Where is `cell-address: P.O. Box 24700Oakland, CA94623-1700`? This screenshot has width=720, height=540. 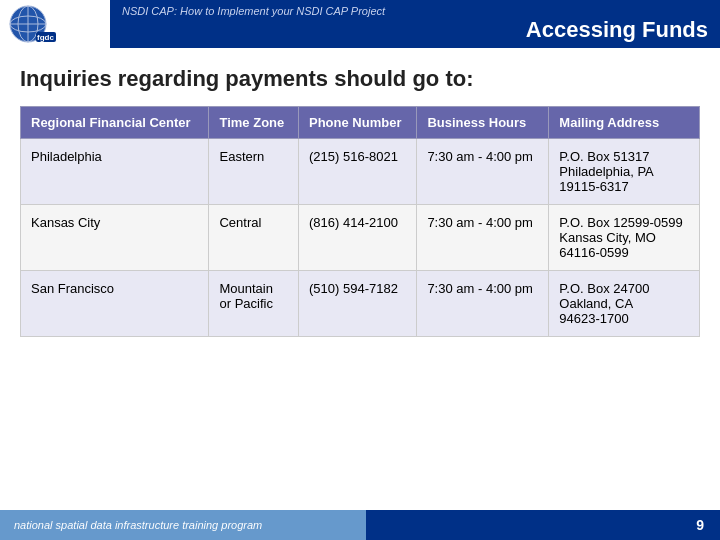
cell-address: P.O. Box 24700Oakland, CA94623-1700 is located at coordinates (624, 304).